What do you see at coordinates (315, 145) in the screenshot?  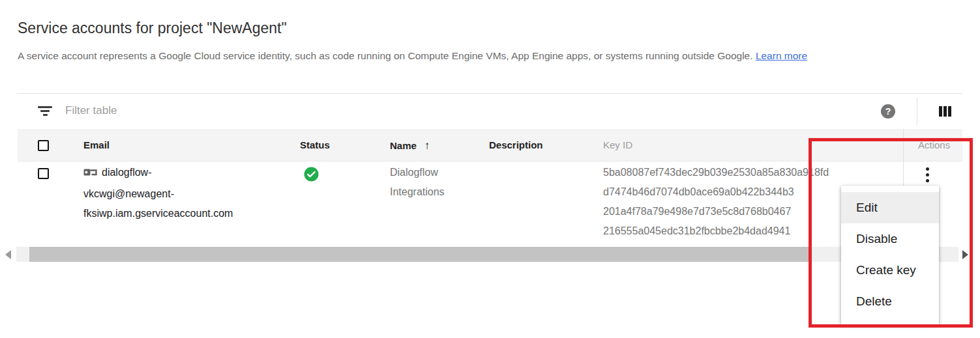 I see `header-status: Status` at bounding box center [315, 145].